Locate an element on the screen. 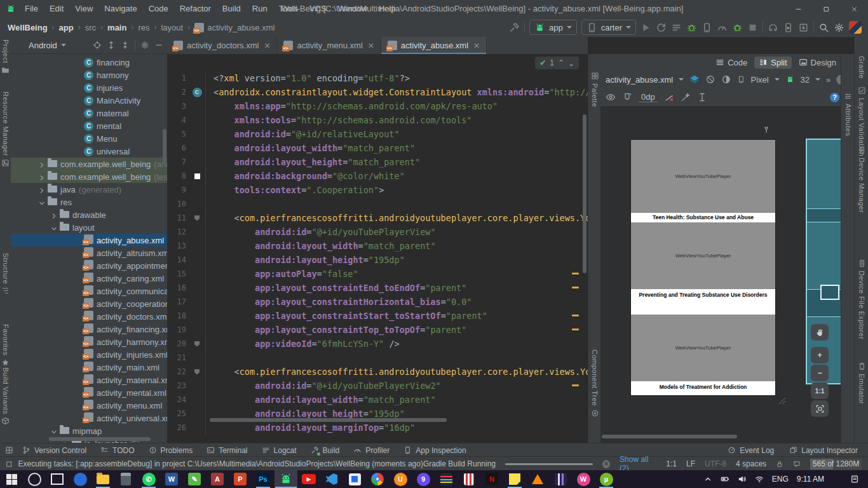 The image size is (868, 488). breadcrumb-main: main is located at coordinates (117, 28).